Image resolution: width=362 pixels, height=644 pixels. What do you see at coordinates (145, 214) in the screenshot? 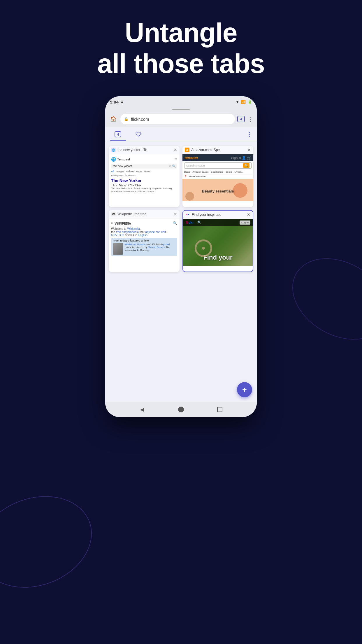
I see `wikipedia-tab-title: Wikipedia, the free` at bounding box center [145, 214].